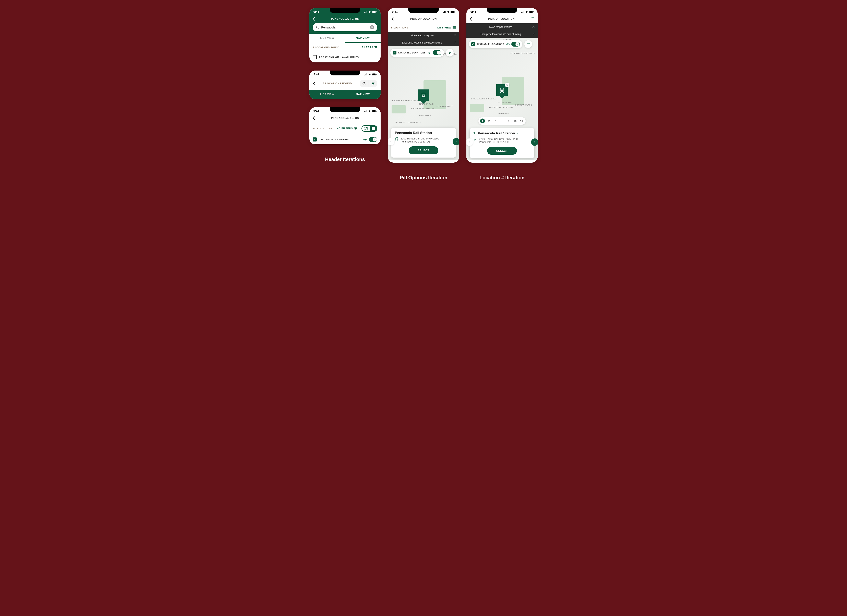  What do you see at coordinates (374, 111) in the screenshot?
I see `battery-icon` at bounding box center [374, 111].